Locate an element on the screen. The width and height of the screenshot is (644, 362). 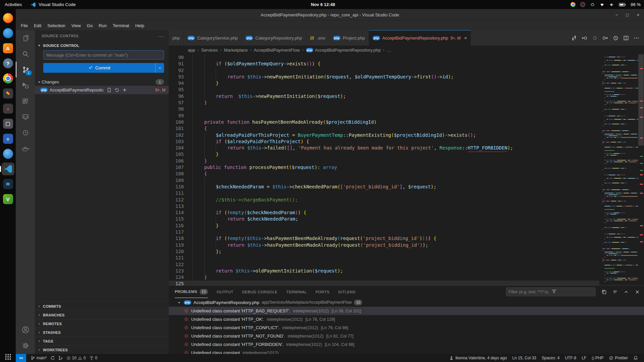
panel-tab-terminal: TERMINAL is located at coordinates (297, 292).